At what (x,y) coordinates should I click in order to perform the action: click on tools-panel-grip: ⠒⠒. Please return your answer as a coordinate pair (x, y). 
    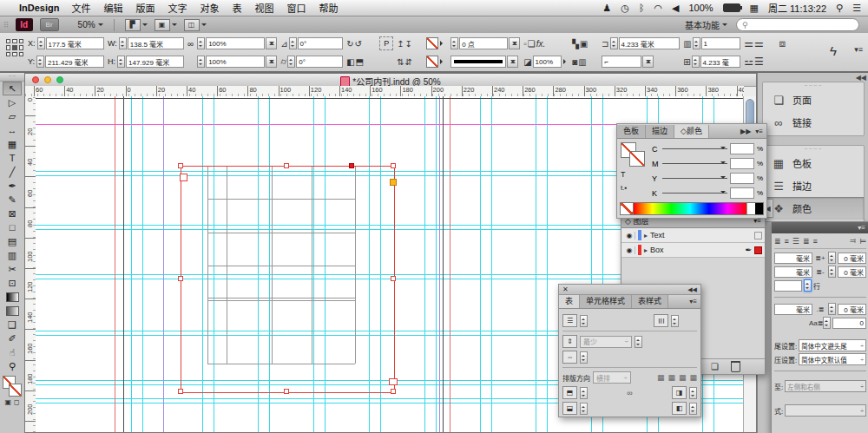
    Looking at the image, I should click on (12, 77).